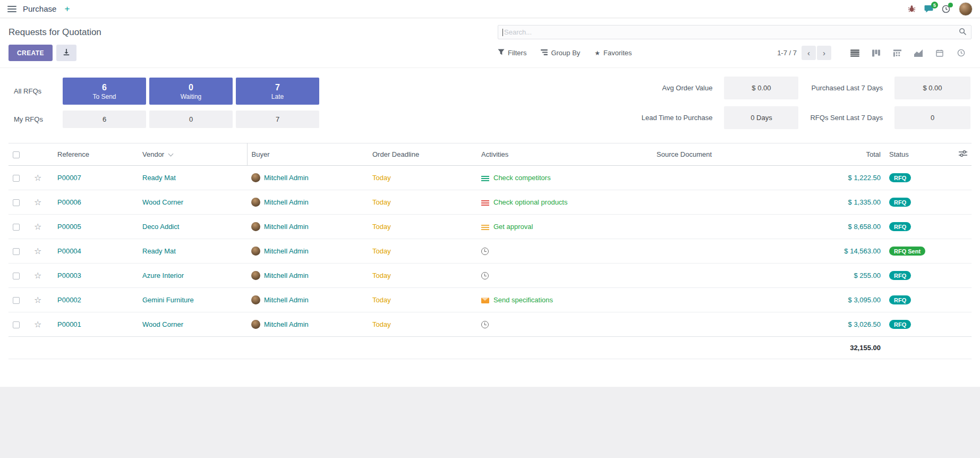 The width and height of the screenshot is (980, 458). I want to click on my-rfqs-label: My RFQs, so click(34, 119).